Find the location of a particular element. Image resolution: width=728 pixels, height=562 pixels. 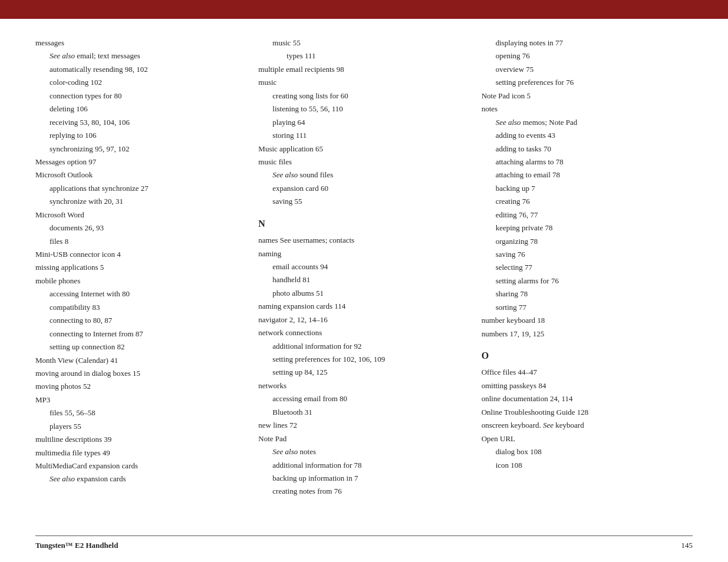

index-main-entry: MultiMediaCard expansion cards is located at coordinates (135, 465).